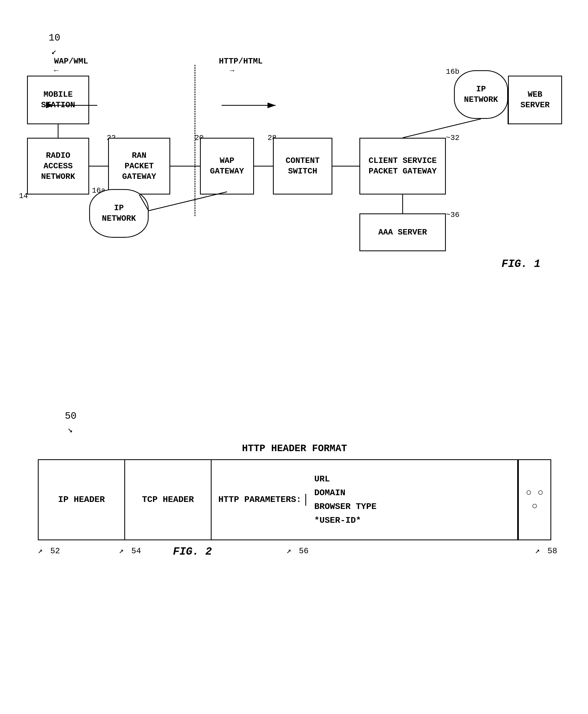 The width and height of the screenshot is (588, 714). Describe the element at coordinates (453, 215) in the screenshot. I see `label-36: ~36` at that location.